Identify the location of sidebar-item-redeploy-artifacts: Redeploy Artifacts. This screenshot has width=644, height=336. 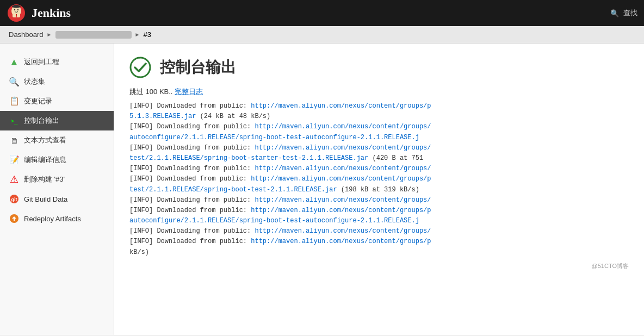
(57, 219).